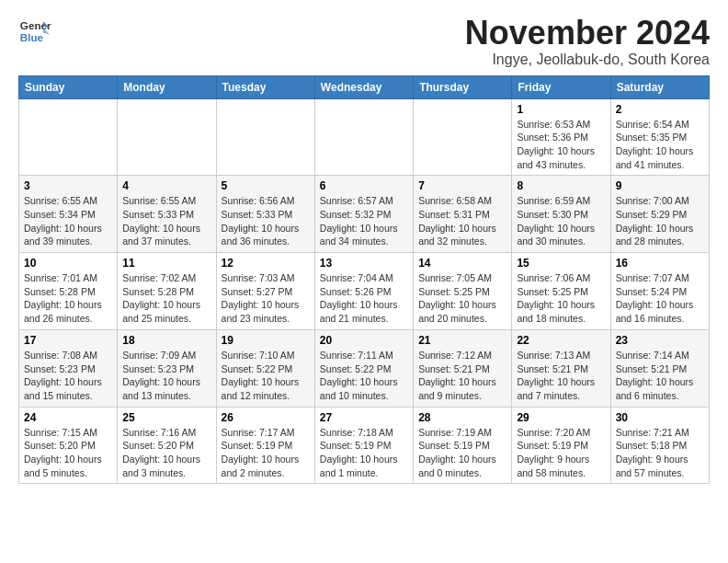 The image size is (728, 563). I want to click on day-detail: Sunrise: 7:17 AM Sunset: 5:19 PM Dayligh…, so click(266, 453).